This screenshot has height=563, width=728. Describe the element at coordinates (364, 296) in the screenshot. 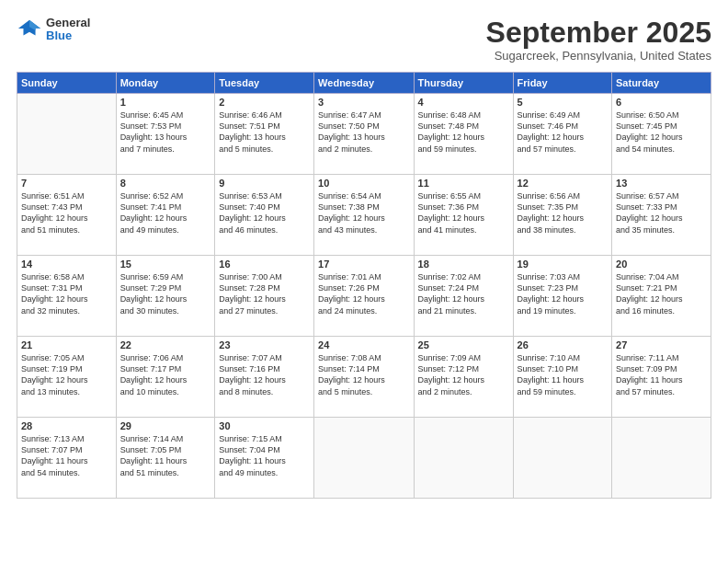

I see `calendar-cell: 17Sunrise: 7:01 AM Sunset: 7:26 PM Dayli…` at that location.